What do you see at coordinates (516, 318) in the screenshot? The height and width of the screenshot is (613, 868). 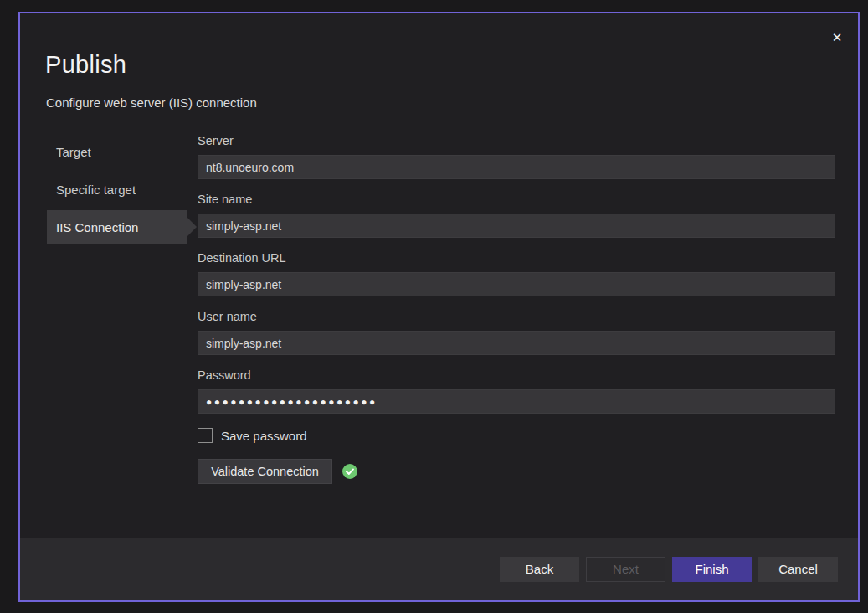 I see `user-name-label: User name` at bounding box center [516, 318].